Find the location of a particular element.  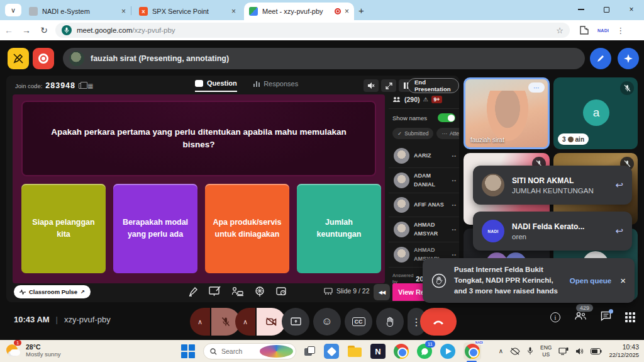

tab-search-button: ∨ is located at coordinates (13, 10).